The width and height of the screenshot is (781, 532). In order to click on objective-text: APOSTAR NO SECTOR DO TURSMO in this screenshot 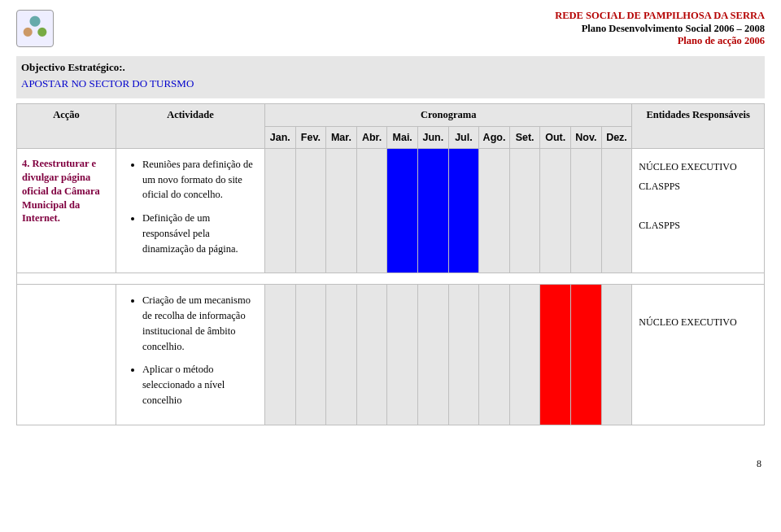, I will do `click(390, 84)`.